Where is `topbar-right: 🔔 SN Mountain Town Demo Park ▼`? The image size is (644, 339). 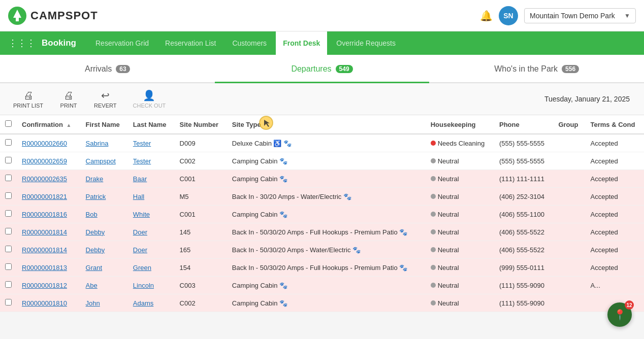
topbar-right: 🔔 SN Mountain Town Demo Park ▼ is located at coordinates (558, 16).